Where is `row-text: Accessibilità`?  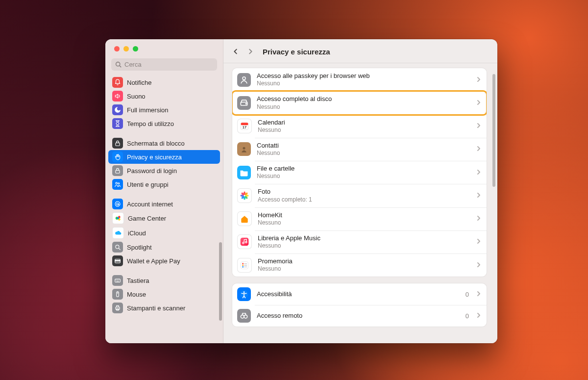
row-text: Accessibilità is located at coordinates (358, 294).